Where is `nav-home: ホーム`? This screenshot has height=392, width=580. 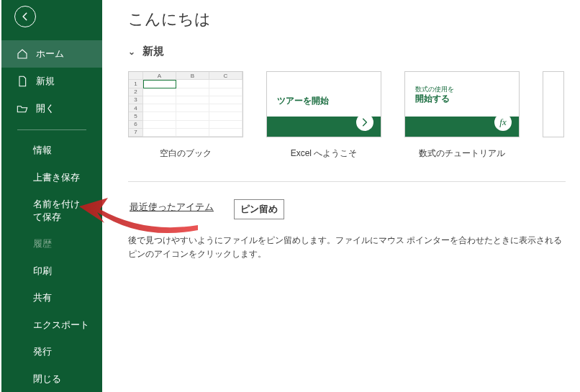 nav-home: ホーム is located at coordinates (52, 54).